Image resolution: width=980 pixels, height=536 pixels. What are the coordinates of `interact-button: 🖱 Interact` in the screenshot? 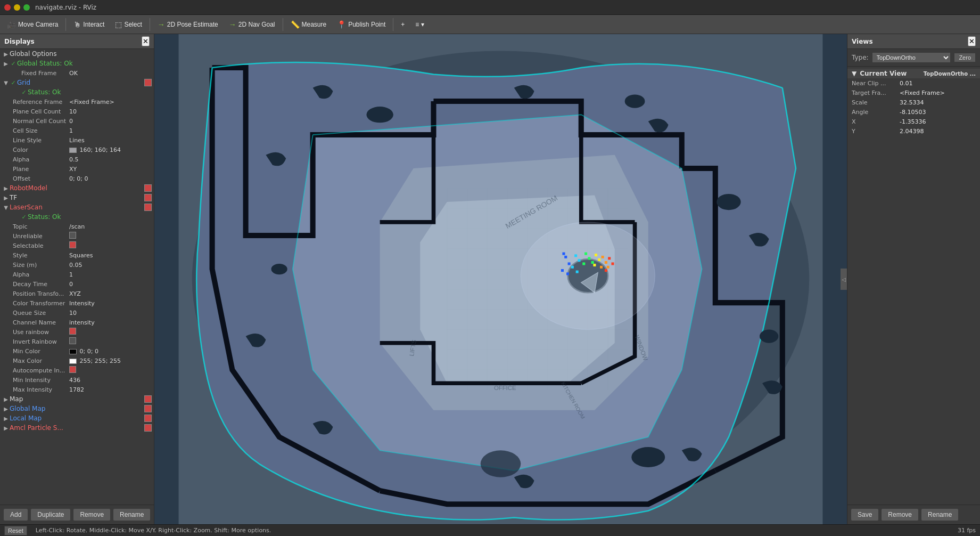 It's located at (89, 25).